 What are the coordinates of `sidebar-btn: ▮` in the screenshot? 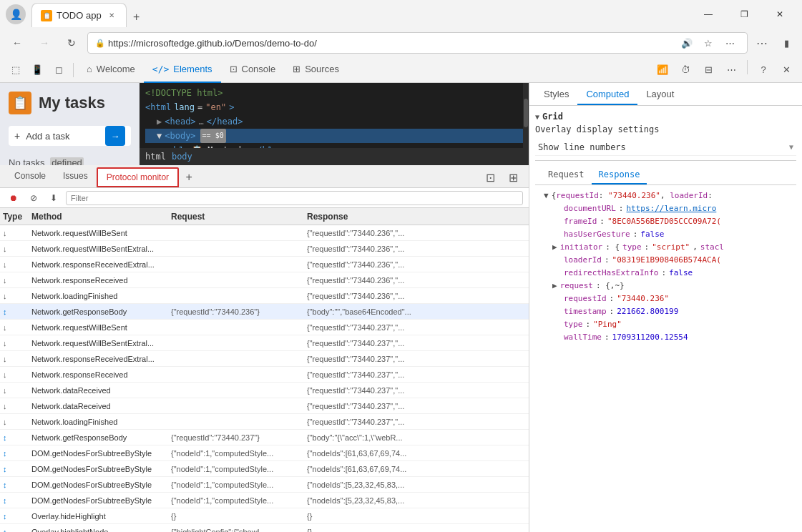 It's located at (786, 43).